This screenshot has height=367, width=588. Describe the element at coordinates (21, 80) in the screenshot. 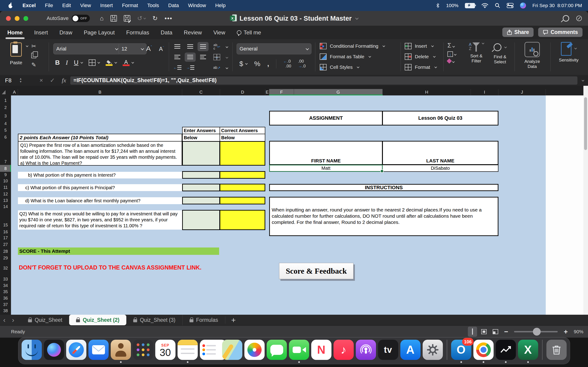

I see `name-box-spinner: ▲▼` at that location.